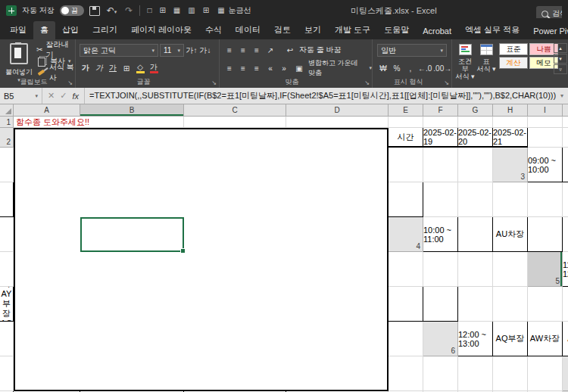 Image resolution: width=568 pixels, height=392 pixels. What do you see at coordinates (397, 68) in the screenshot?
I see `percent-icon: %` at bounding box center [397, 68].